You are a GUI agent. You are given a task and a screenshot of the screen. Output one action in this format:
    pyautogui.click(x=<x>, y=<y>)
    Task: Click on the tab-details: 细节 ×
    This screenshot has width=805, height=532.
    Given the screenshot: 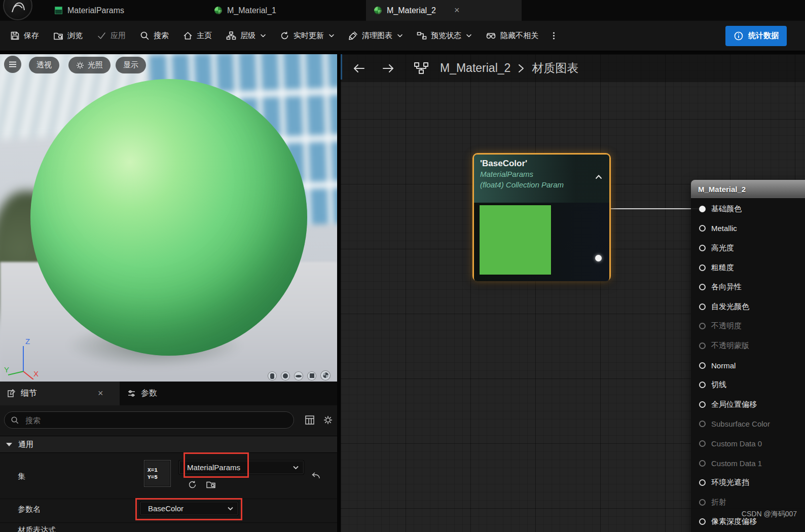 What is the action you would take?
    pyautogui.click(x=60, y=393)
    